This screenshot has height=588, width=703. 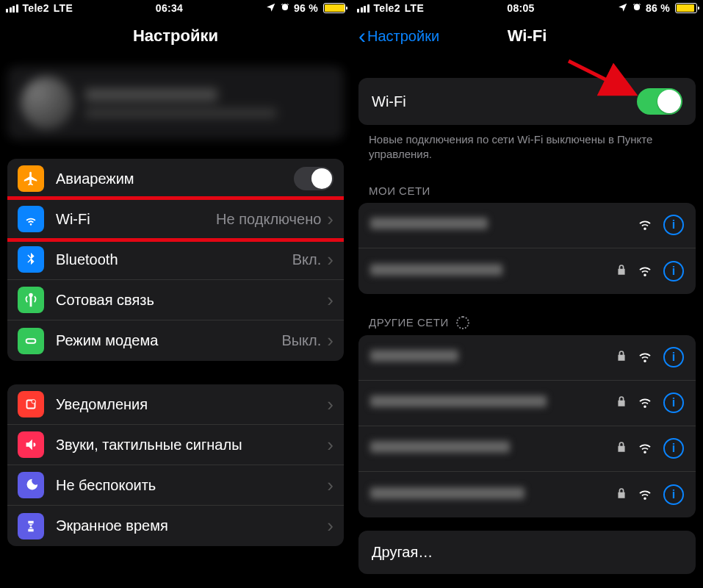 I want to click on settings-group-notifications: Уведомления › Звуки, тактильные сигналы …, so click(x=176, y=465).